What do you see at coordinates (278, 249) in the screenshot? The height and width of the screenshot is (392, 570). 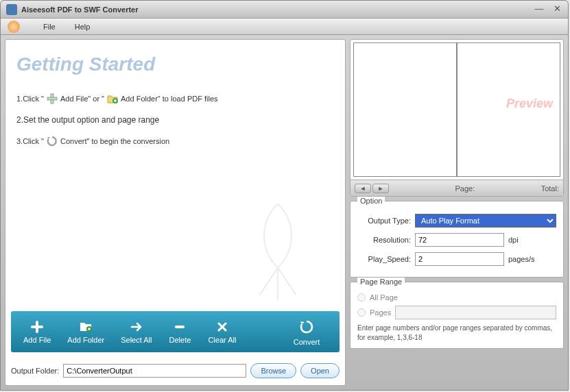 I see `pdf-watermark-icon` at bounding box center [278, 249].